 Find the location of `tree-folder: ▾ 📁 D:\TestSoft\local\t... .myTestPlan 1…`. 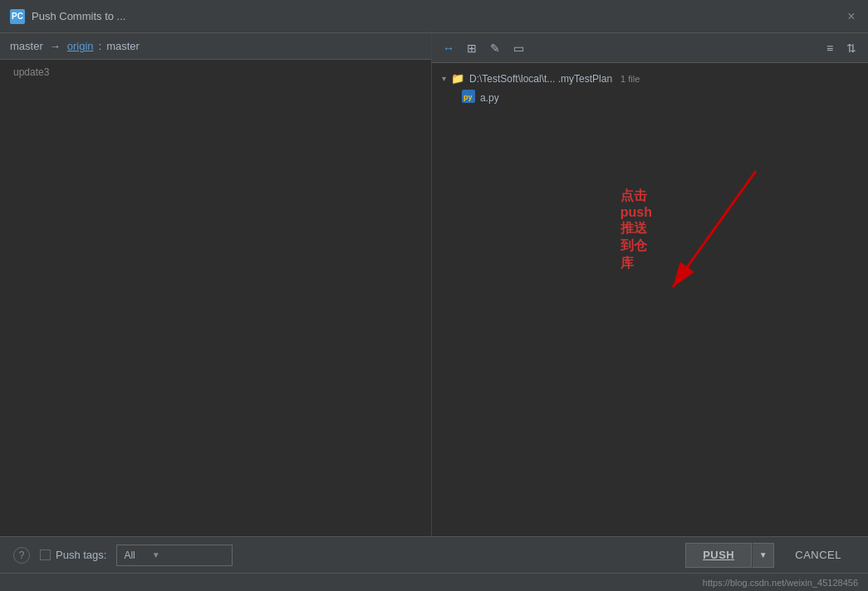

tree-folder: ▾ 📁 D:\TestSoft\local\t... .myTestPlan 1… is located at coordinates (650, 78).